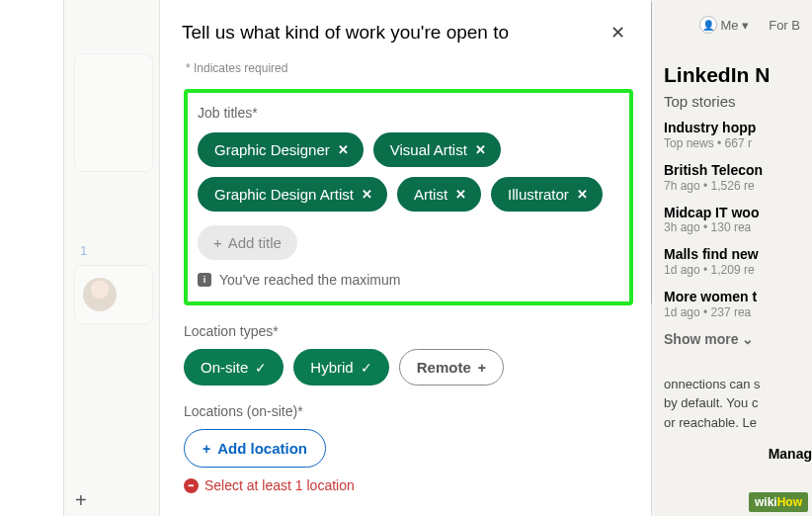  What do you see at coordinates (738, 227) in the screenshot?
I see `news-item-meta: 3h ago • 130 rea` at bounding box center [738, 227].